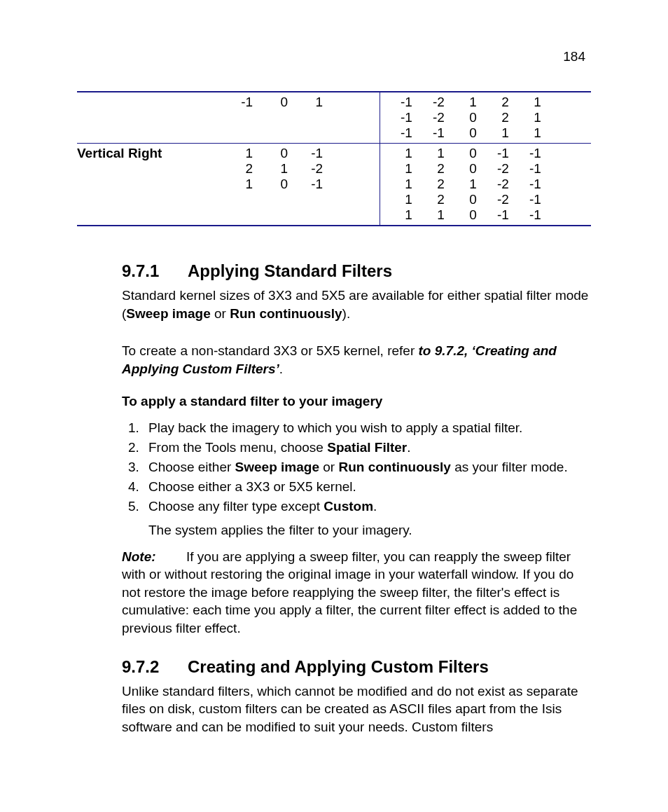 This screenshot has height=812, width=668. I want to click on section-number: 9.7.2, so click(155, 667).